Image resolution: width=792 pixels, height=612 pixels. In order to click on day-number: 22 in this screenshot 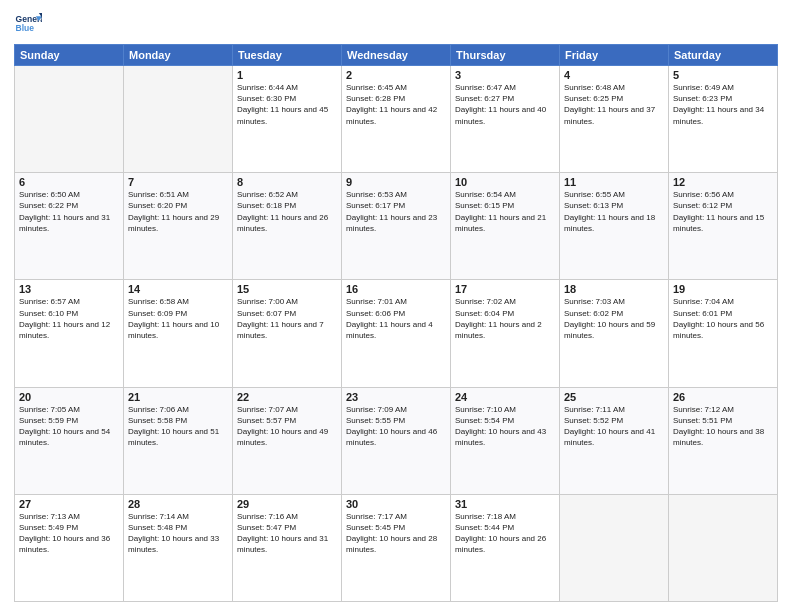, I will do `click(287, 397)`.